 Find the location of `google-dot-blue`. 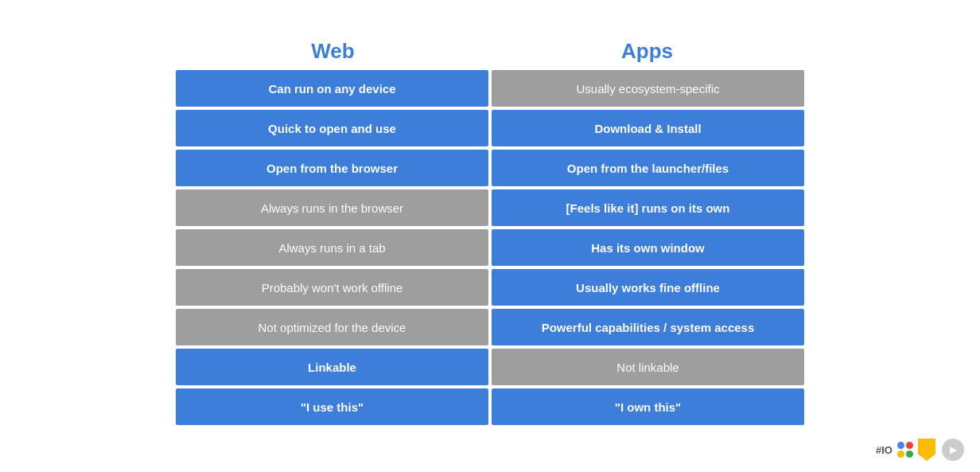

google-dot-blue is located at coordinates (900, 446).